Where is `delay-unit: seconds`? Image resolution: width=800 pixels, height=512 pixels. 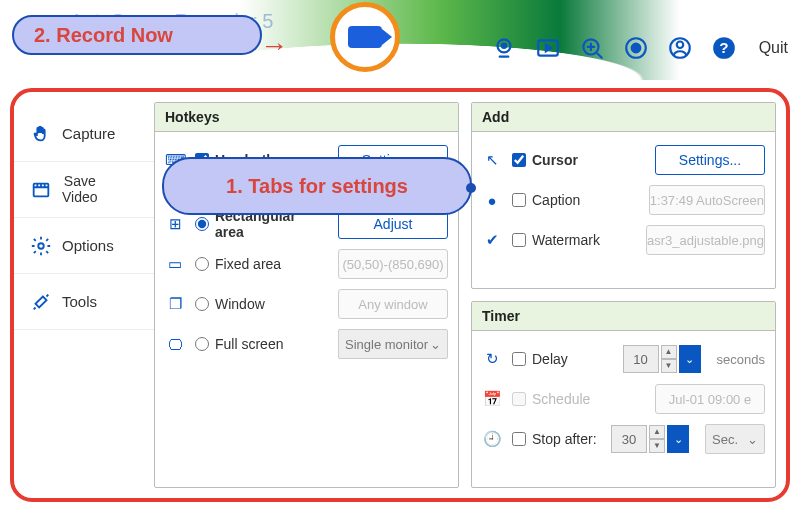
delay-unit: seconds is located at coordinates (741, 360).